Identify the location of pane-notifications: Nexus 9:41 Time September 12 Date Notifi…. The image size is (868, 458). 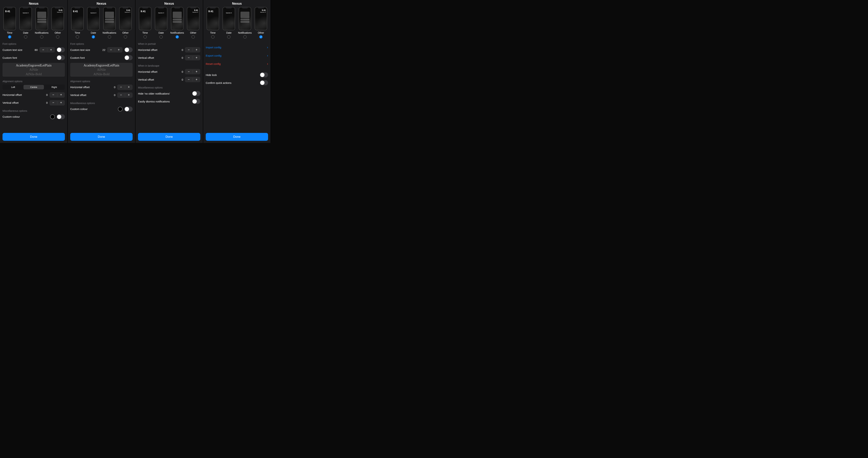
(169, 71).